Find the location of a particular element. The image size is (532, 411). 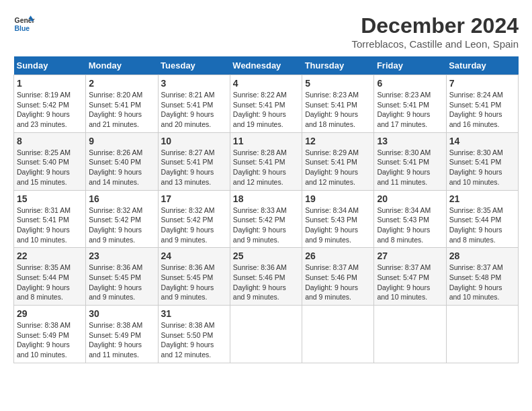

day-number: 25 is located at coordinates (266, 256).